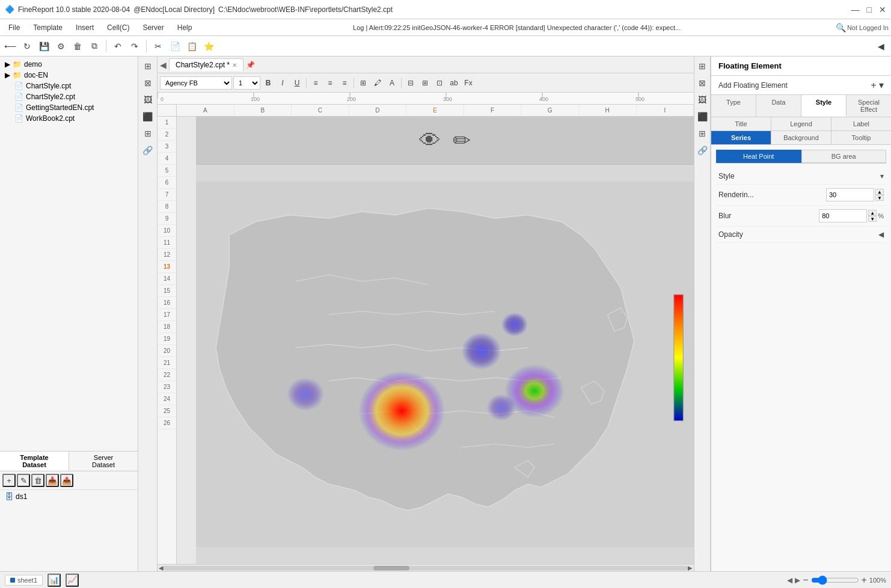  Describe the element at coordinates (702, 83) in the screenshot. I see `rsi-2: ⊠` at that location.